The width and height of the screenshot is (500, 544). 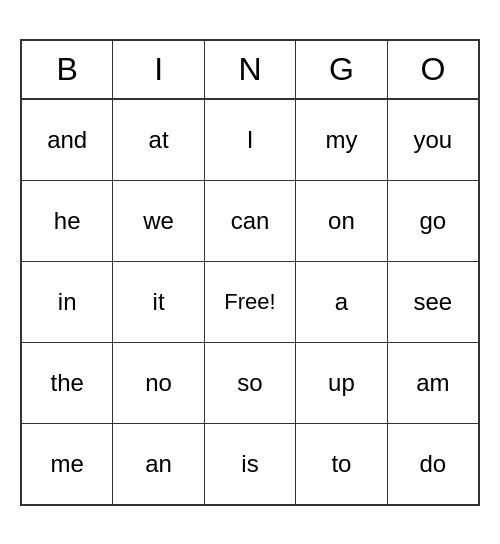 I want to click on bingo-cell: a, so click(x=342, y=302).